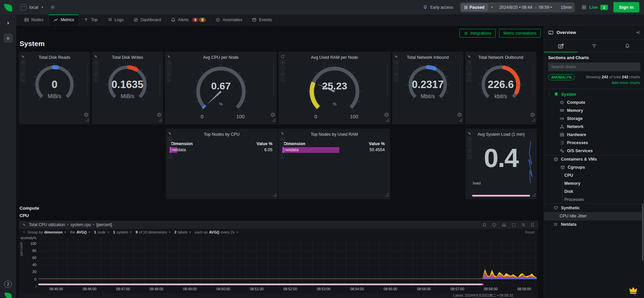  Describe the element at coordinates (38, 7) in the screenshot. I see `node-selector: local ▼` at that location.